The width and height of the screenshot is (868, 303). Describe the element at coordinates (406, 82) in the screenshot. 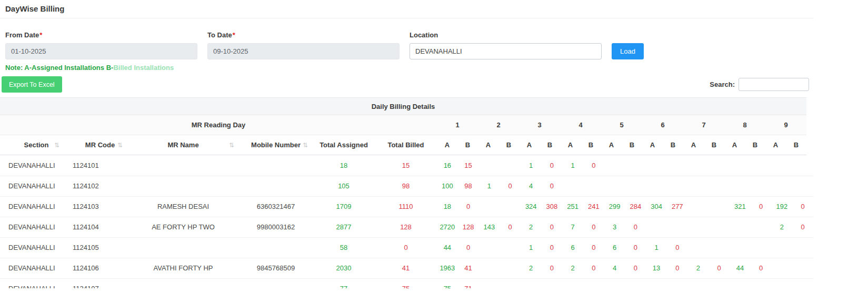

I see `toolbar: Export To Excel Search:` at that location.